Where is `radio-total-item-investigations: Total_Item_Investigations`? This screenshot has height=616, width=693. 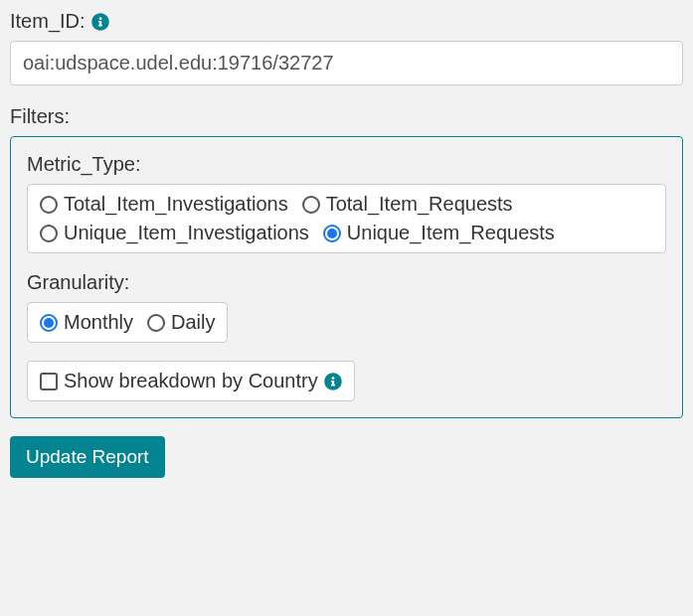 radio-total-item-investigations: Total_Item_Investigations is located at coordinates (164, 205).